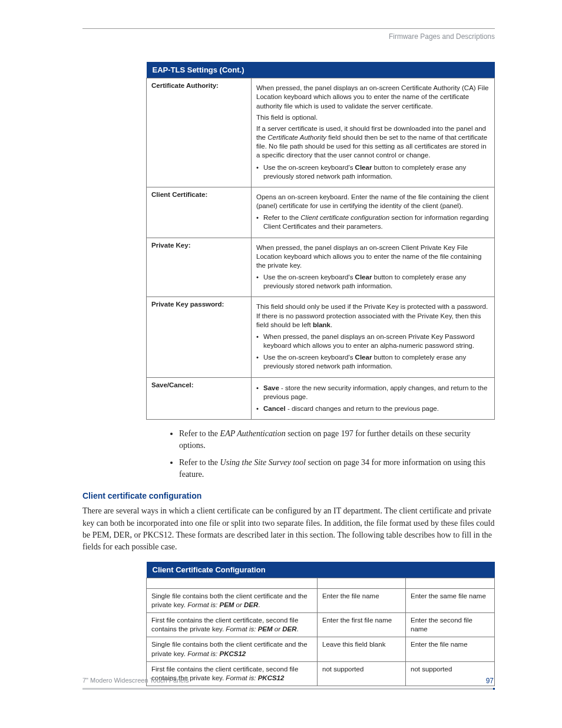  What do you see at coordinates (320, 570) in the screenshot?
I see `table2-title: Client Certificate Configuration` at bounding box center [320, 570].